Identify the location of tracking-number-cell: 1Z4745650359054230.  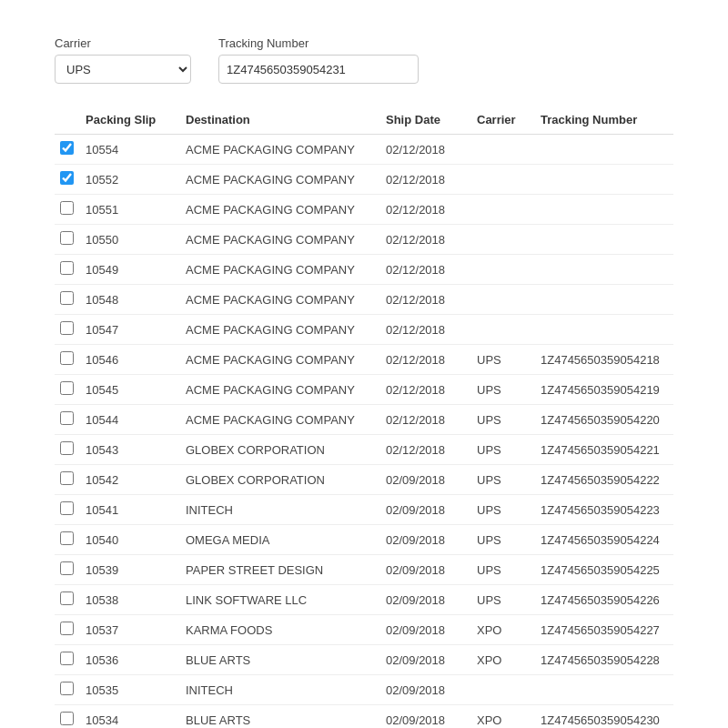
(604, 717).